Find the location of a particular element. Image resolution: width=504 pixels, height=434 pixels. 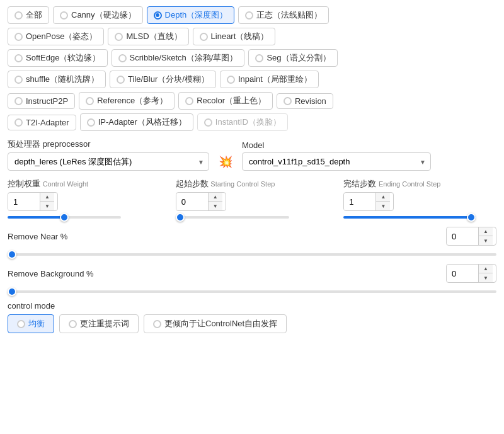

tab-reference: Reference（参考） is located at coordinates (127, 101).